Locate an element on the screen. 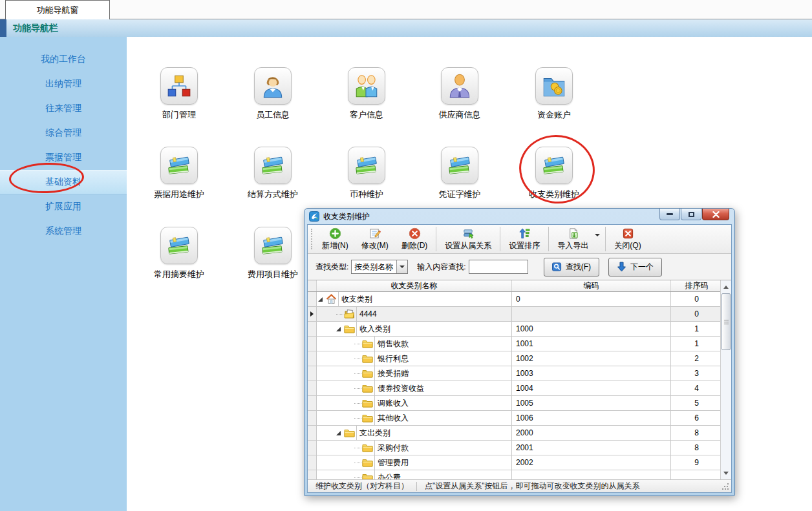 The height and width of the screenshot is (511, 812). column-header-sort: 排序码 is located at coordinates (697, 286).